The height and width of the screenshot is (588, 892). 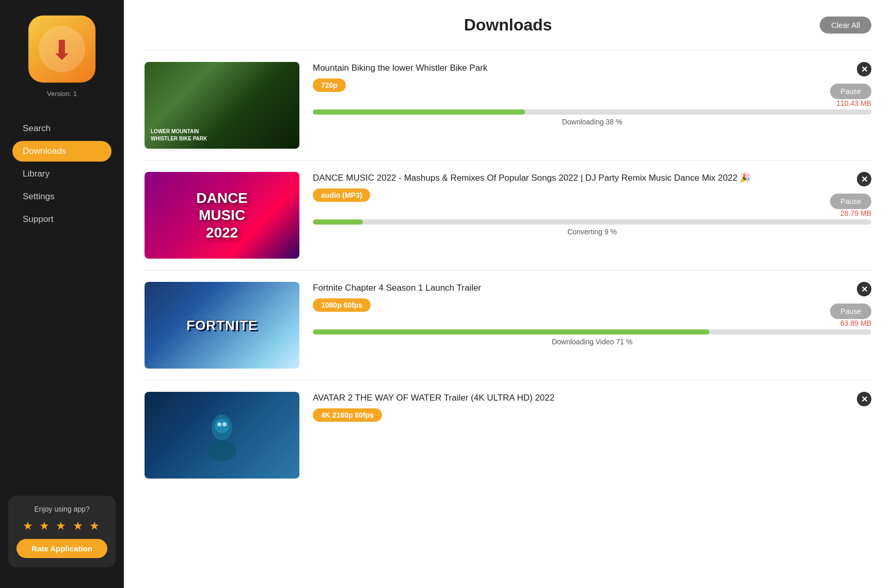 What do you see at coordinates (592, 113) in the screenshot?
I see `progress-section: 110.43 MB Downloading 38 %` at bounding box center [592, 113].